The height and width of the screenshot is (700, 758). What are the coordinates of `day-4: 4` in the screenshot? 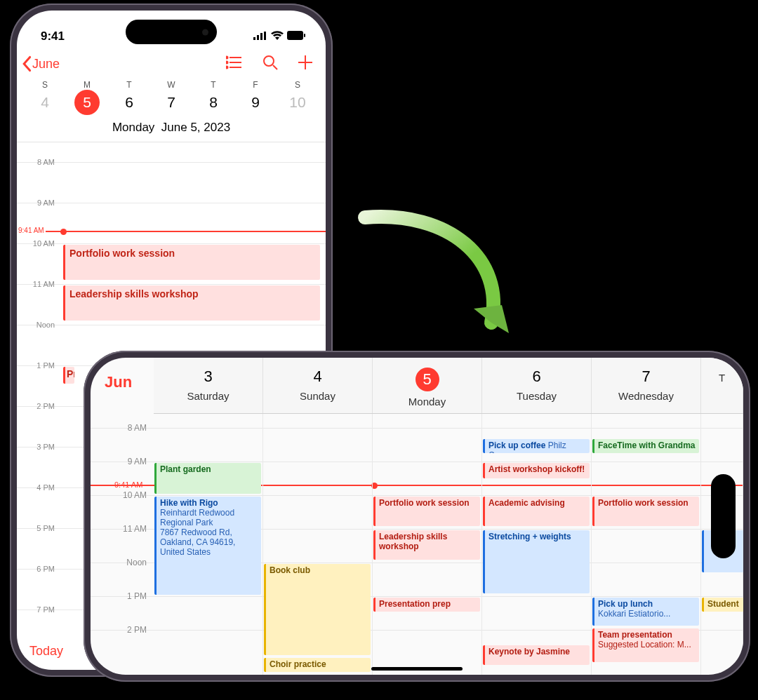 It's located at (45, 104).